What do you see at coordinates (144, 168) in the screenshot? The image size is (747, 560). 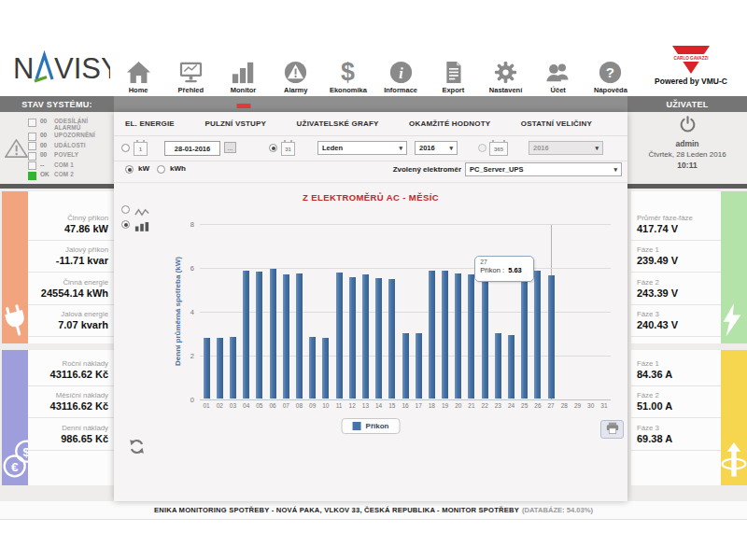 I see `unit-kw-label: kW` at bounding box center [144, 168].